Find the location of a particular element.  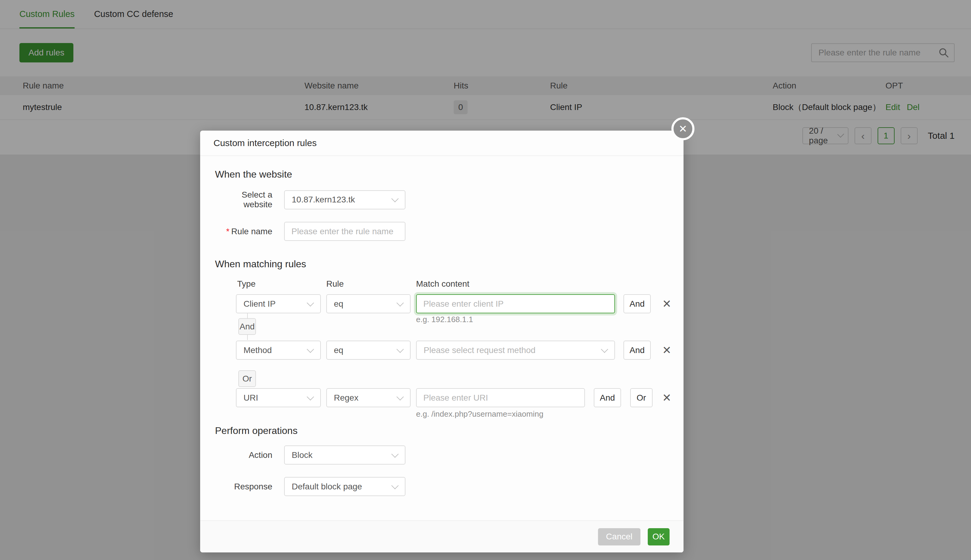

client-ip-hint: e.g. 192.168.1.1 is located at coordinates (445, 320).